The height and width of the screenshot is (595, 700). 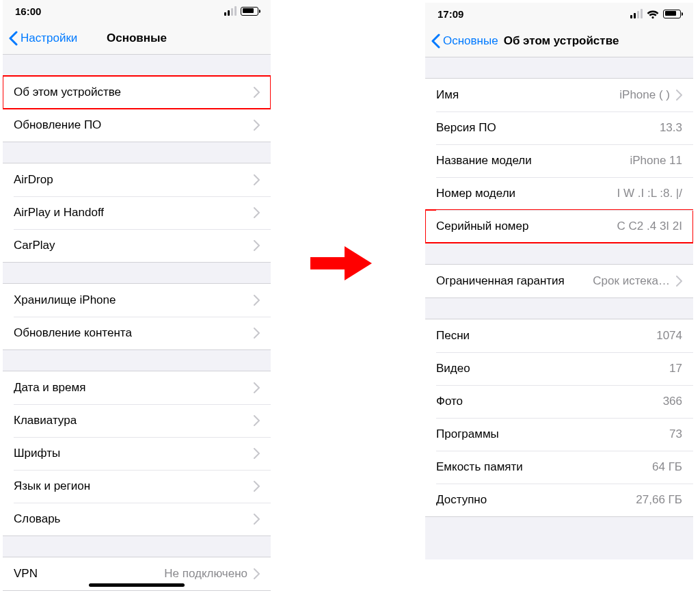 I want to click on settings-row: Обновление ПО, so click(x=137, y=125).